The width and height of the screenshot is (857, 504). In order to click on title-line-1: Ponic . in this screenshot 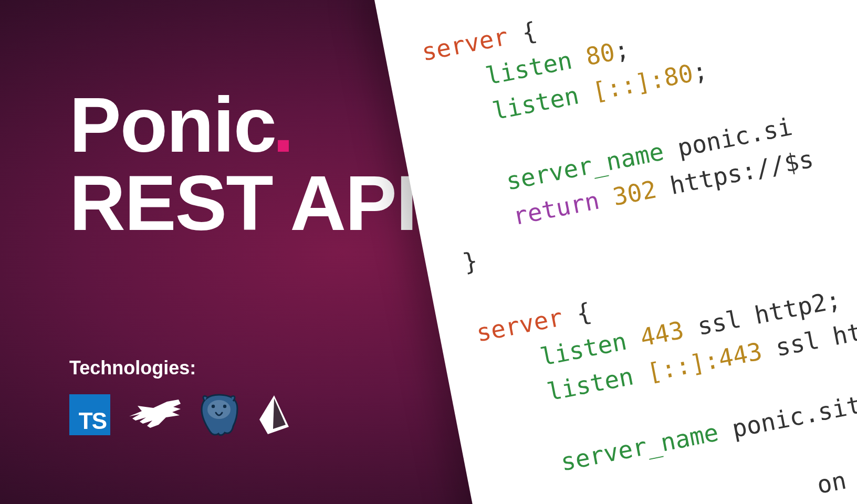, I will do `click(243, 125)`.